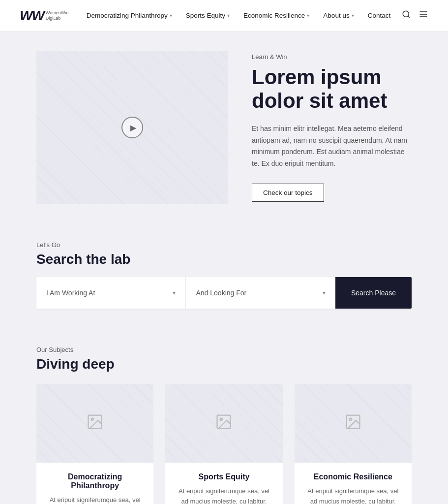 This screenshot has height=504, width=448. Describe the element at coordinates (380, 16) in the screenshot. I see `nav-item-contact: Contact` at that location.